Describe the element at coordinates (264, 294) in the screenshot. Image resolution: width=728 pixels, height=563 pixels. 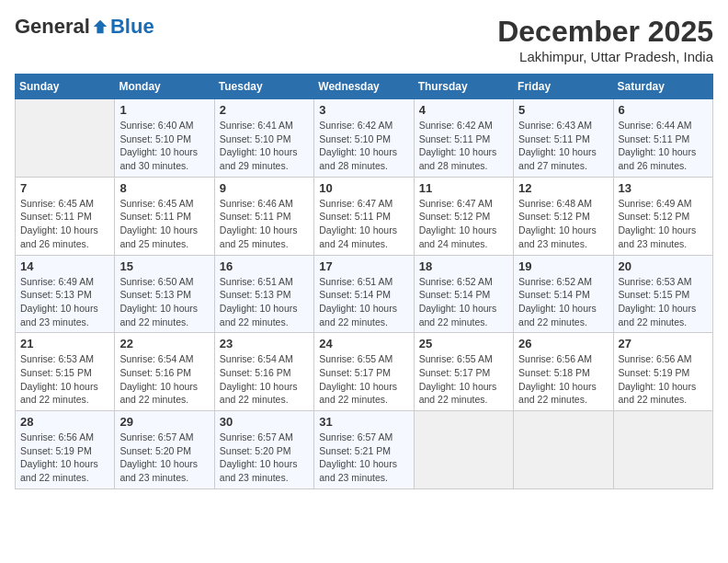
I see `calendar-cell: 16Sunrise: 6:51 AMSunset: 5:13 PMDayligh…` at that location.